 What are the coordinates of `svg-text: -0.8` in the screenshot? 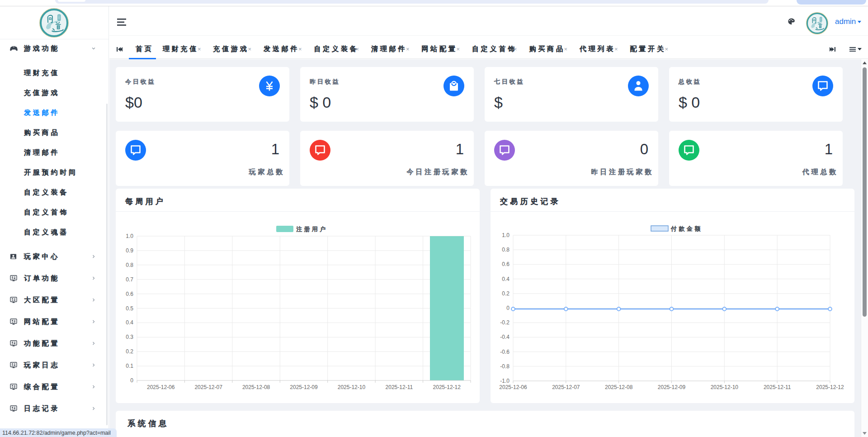 It's located at (505, 366).